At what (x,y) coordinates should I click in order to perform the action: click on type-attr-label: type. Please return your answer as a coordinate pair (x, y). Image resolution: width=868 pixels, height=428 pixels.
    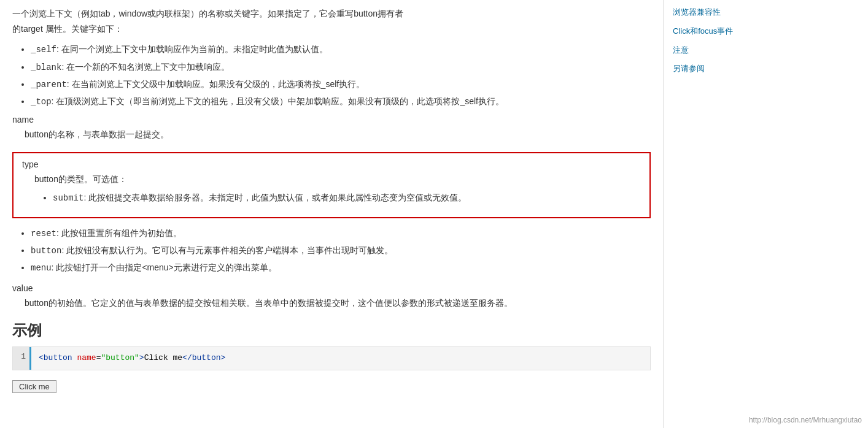
    Looking at the image, I should click on (331, 164).